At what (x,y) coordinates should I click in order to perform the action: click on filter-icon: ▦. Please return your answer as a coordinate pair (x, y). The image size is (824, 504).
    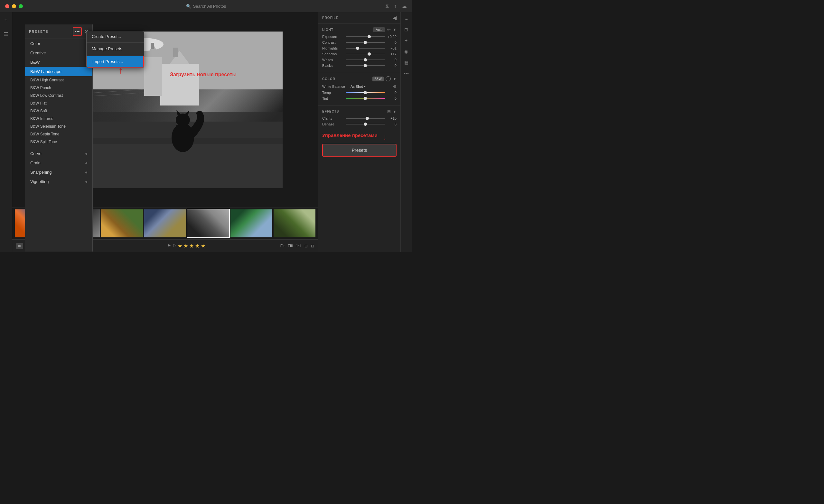
    Looking at the image, I should click on (406, 62).